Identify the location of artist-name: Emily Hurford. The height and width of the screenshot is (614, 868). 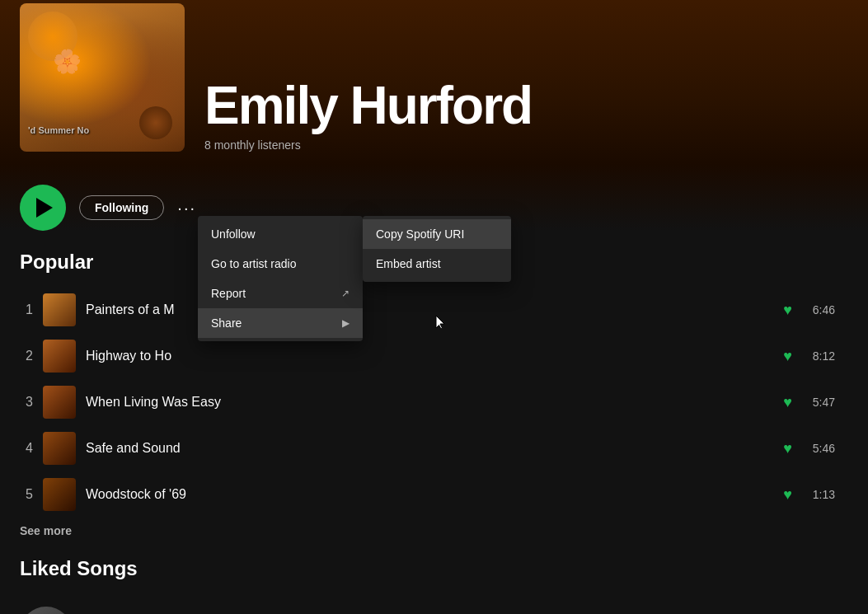
(526, 105).